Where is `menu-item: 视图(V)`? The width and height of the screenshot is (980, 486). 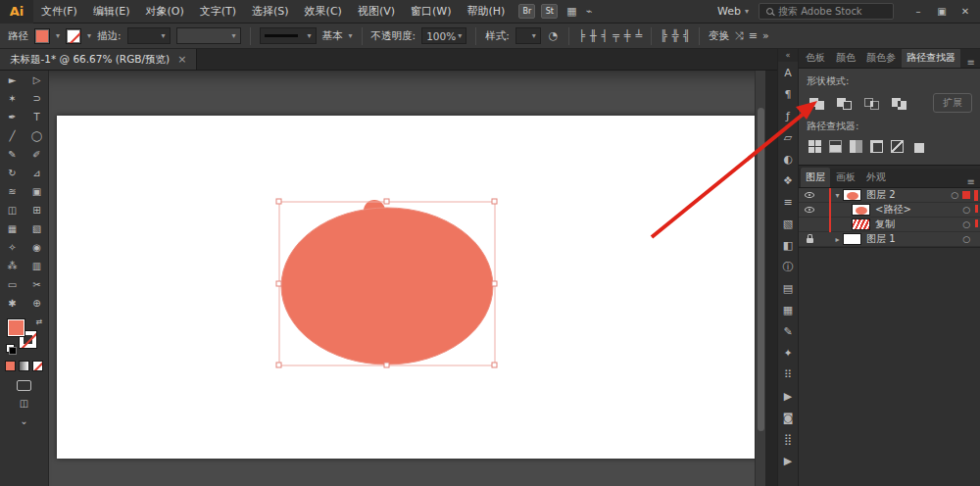
menu-item: 视图(V) is located at coordinates (376, 12).